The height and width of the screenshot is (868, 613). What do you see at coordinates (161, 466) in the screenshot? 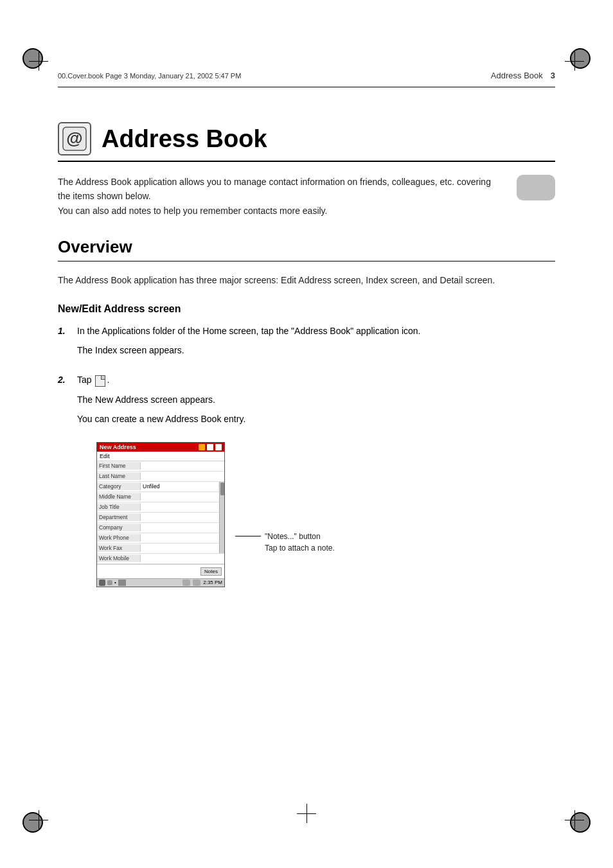
I see `field-first-name: First Name` at bounding box center [161, 466].